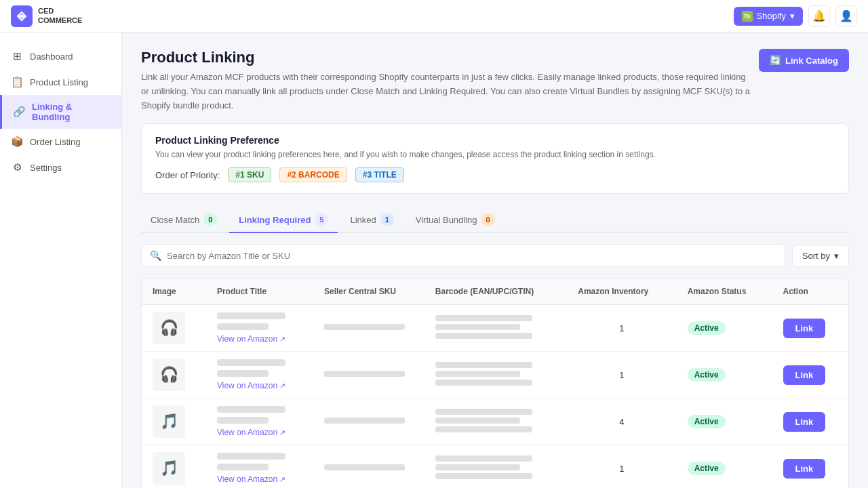 The height and width of the screenshot is (488, 868). I want to click on tab-linked-label: Linked, so click(363, 220).